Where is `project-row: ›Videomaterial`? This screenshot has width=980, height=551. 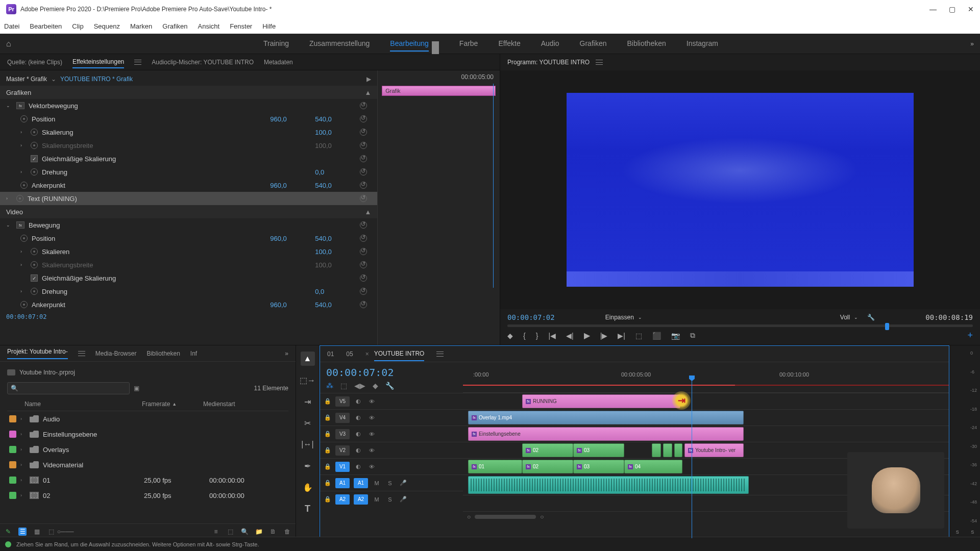
project-row: ›Videomaterial is located at coordinates (148, 465).